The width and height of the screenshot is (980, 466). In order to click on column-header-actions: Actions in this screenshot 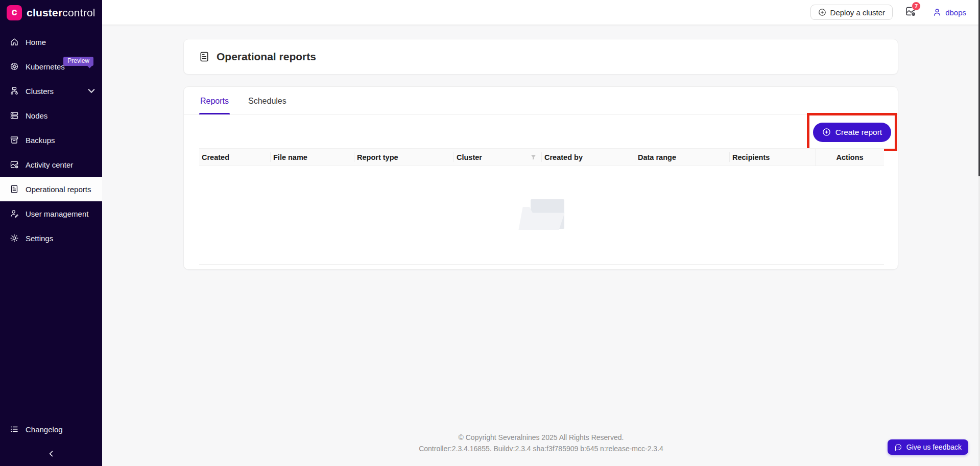, I will do `click(850, 157)`.